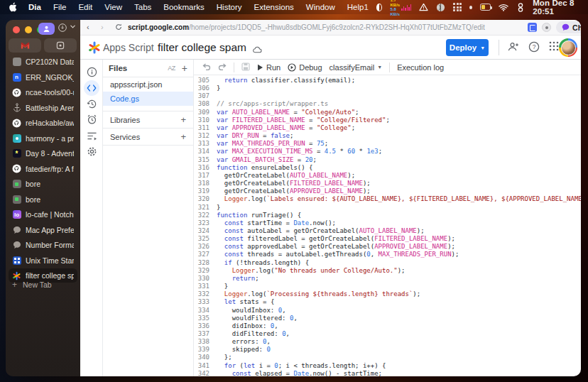 The height and width of the screenshot is (382, 588). What do you see at coordinates (184, 7) in the screenshot?
I see `menu-item-bookmarks: Bookmarks` at bounding box center [184, 7].